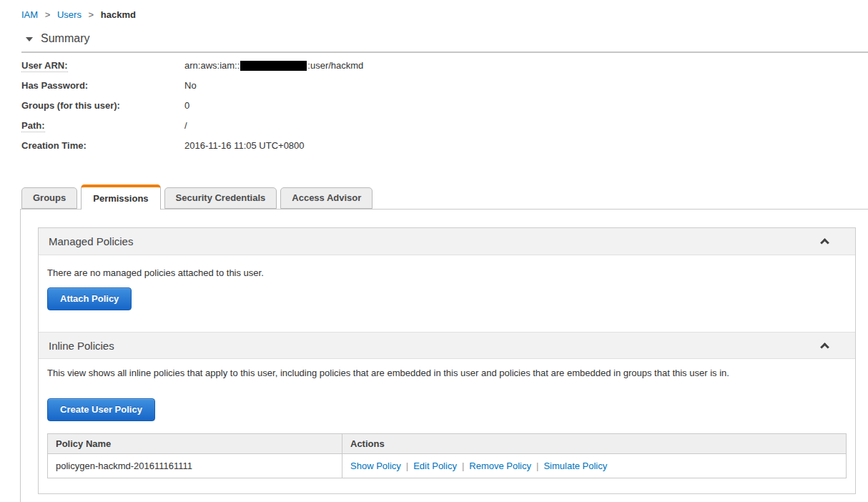 This screenshot has height=502, width=868. I want to click on simulate-policy-link: Simulate Policy, so click(575, 466).